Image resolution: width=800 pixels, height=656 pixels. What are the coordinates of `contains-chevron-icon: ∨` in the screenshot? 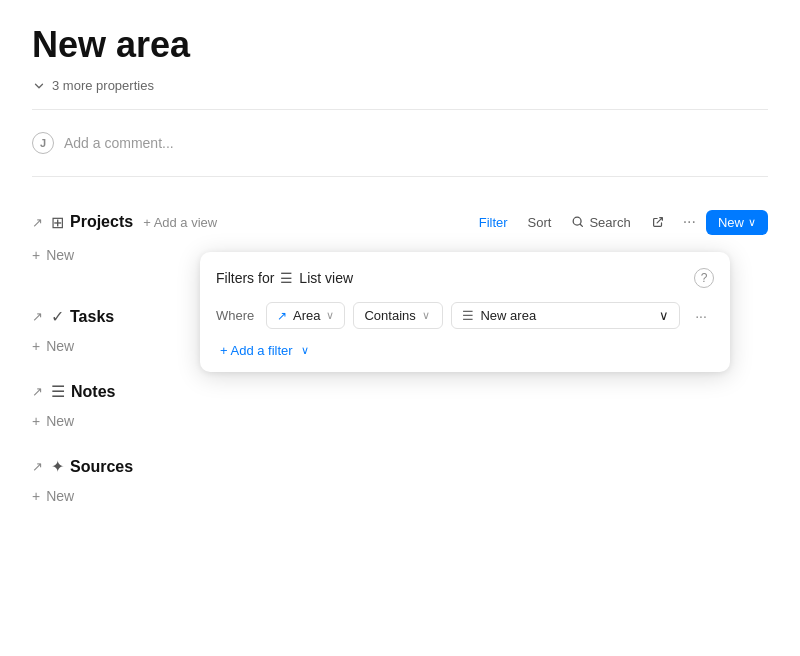 It's located at (426, 316).